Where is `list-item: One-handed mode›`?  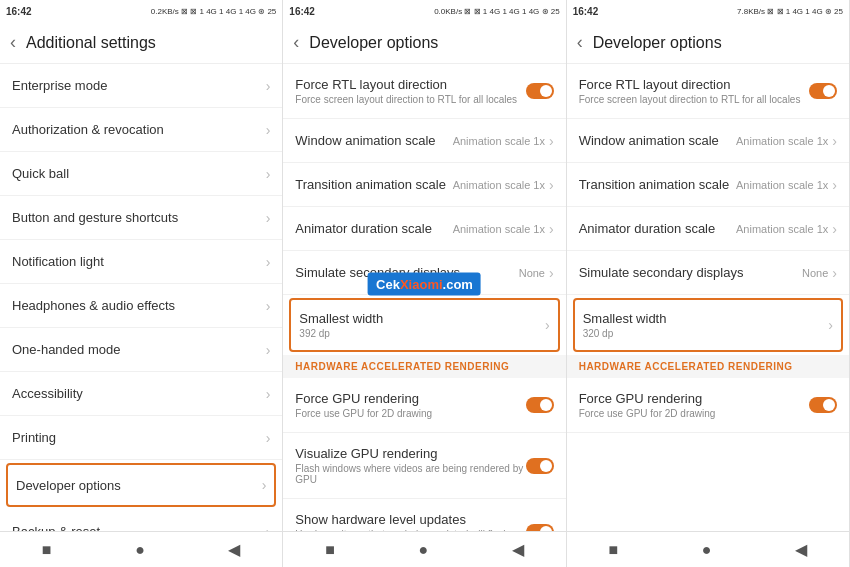
list-item: One-handed mode› is located at coordinates (141, 350).